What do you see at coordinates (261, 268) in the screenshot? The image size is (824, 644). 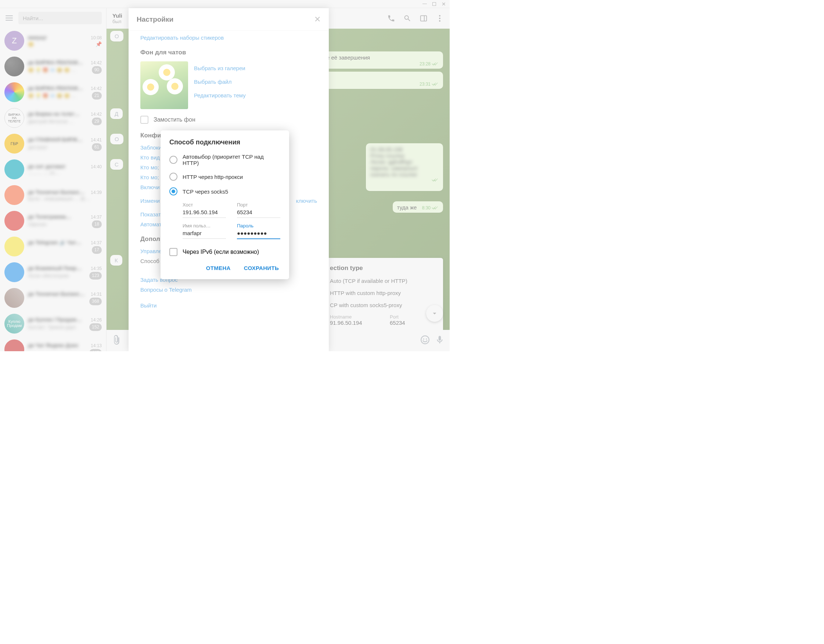 I see `save-button: СОХРАНИТЬ` at bounding box center [261, 268].